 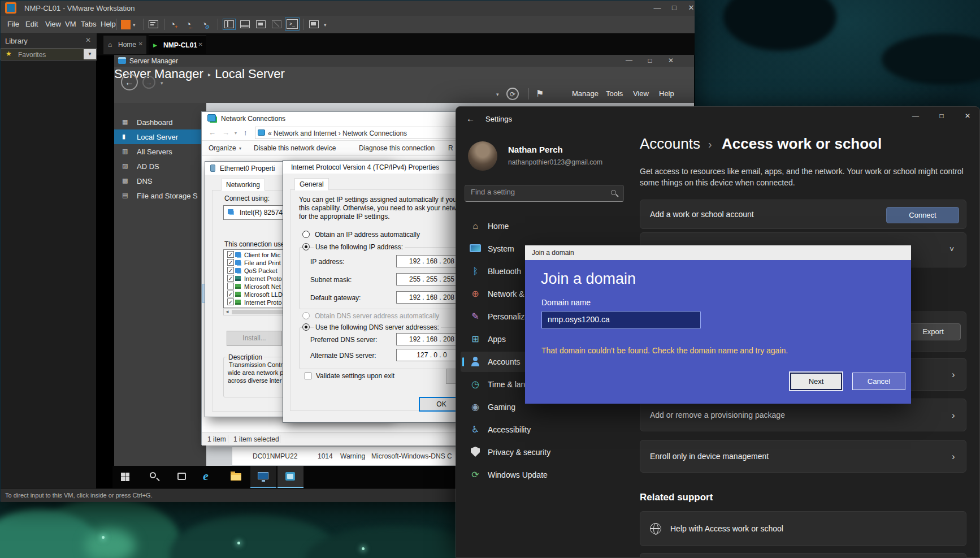 What do you see at coordinates (261, 24) in the screenshot?
I see `fullscreen-icon` at bounding box center [261, 24].